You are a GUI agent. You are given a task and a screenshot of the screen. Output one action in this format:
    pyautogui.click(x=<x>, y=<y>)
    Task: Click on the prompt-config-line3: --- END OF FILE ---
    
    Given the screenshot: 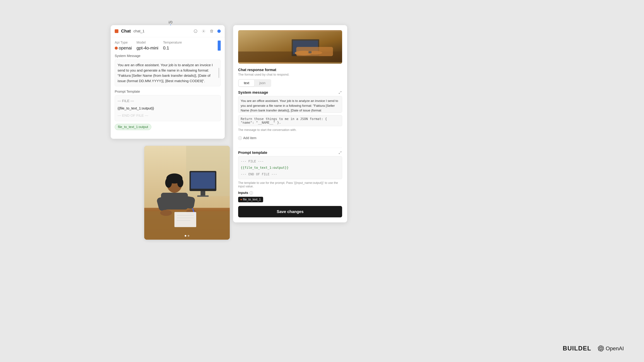 What is the action you would take?
    pyautogui.click(x=290, y=174)
    